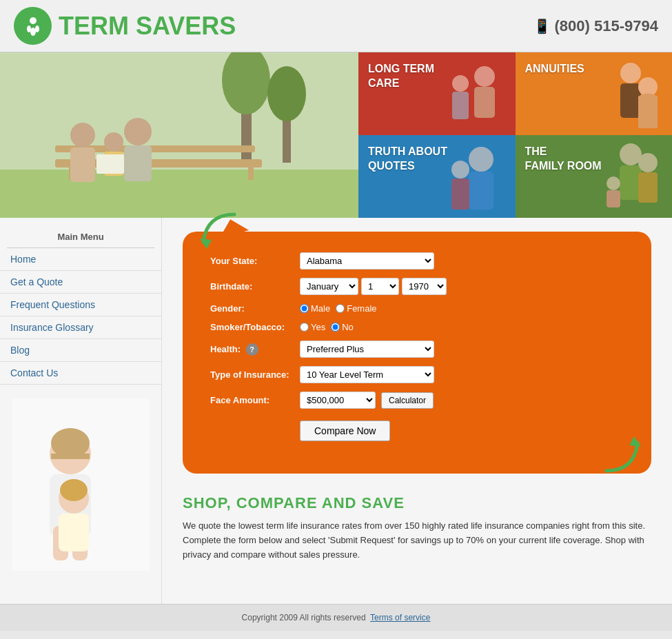 This screenshot has width=672, height=639. What do you see at coordinates (425, 287) in the screenshot?
I see `birth-year-select: 1970196519601955 1975198019851990` at bounding box center [425, 287].